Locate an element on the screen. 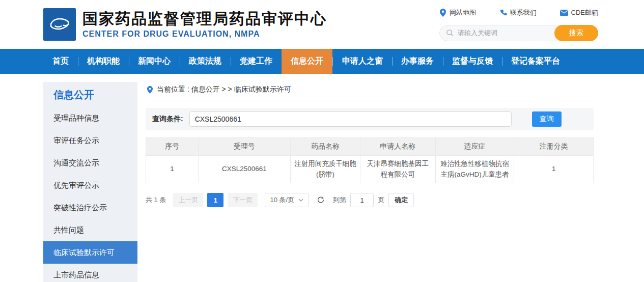 Image resolution: width=644 pixels, height=282 pixels. nav-item-info-disclosure: 信息公开 is located at coordinates (307, 61).